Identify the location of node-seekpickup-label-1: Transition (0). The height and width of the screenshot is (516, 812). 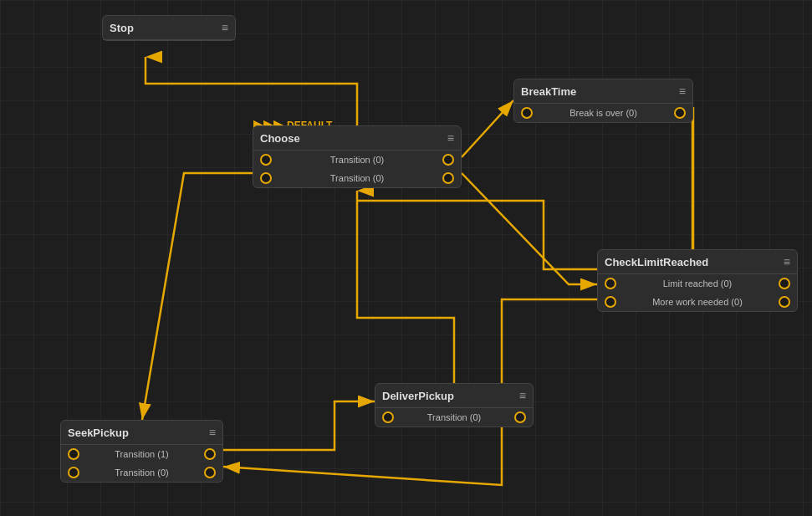
(142, 473).